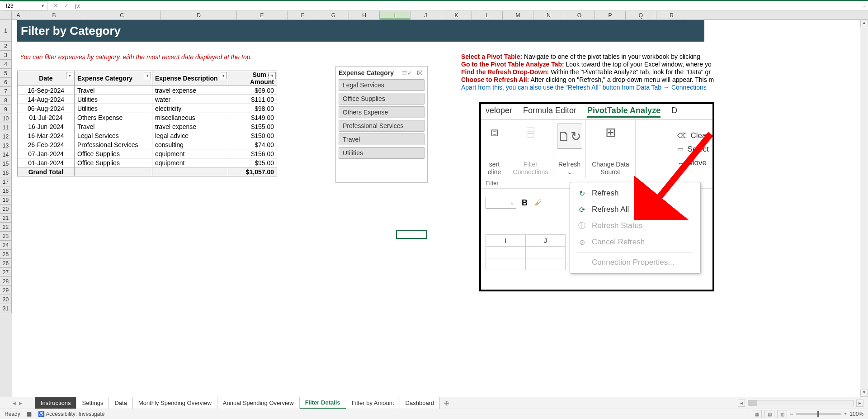  I want to click on column-header: D, so click(199, 15).